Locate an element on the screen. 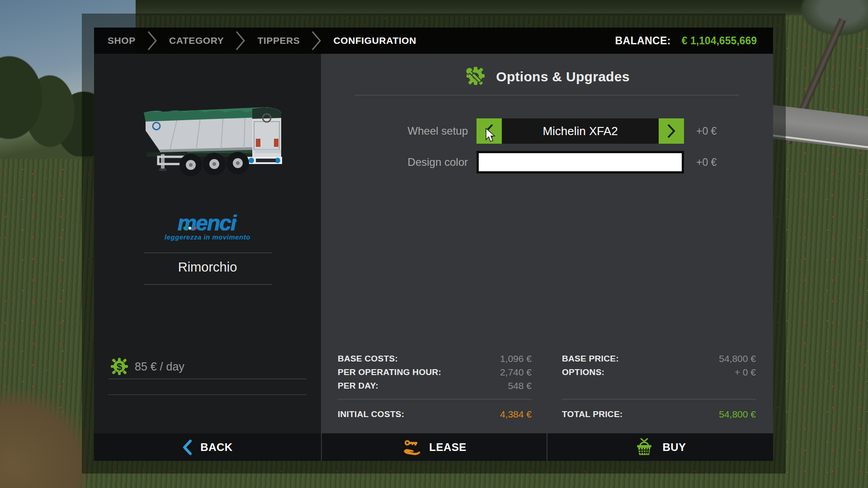 The width and height of the screenshot is (868, 488). stat-label: OPTIONS: is located at coordinates (583, 372).